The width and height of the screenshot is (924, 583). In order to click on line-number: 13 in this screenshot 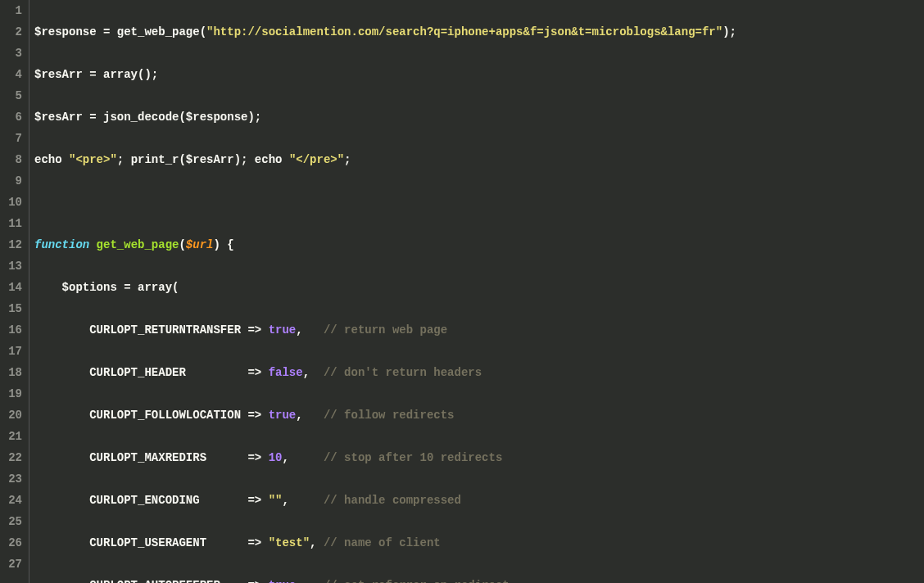, I will do `click(13, 266)`.